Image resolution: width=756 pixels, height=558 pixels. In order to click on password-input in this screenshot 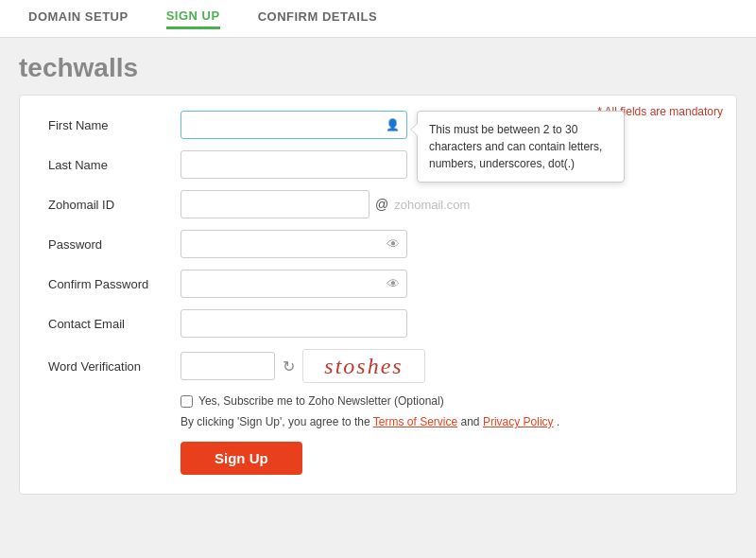, I will do `click(294, 244)`.